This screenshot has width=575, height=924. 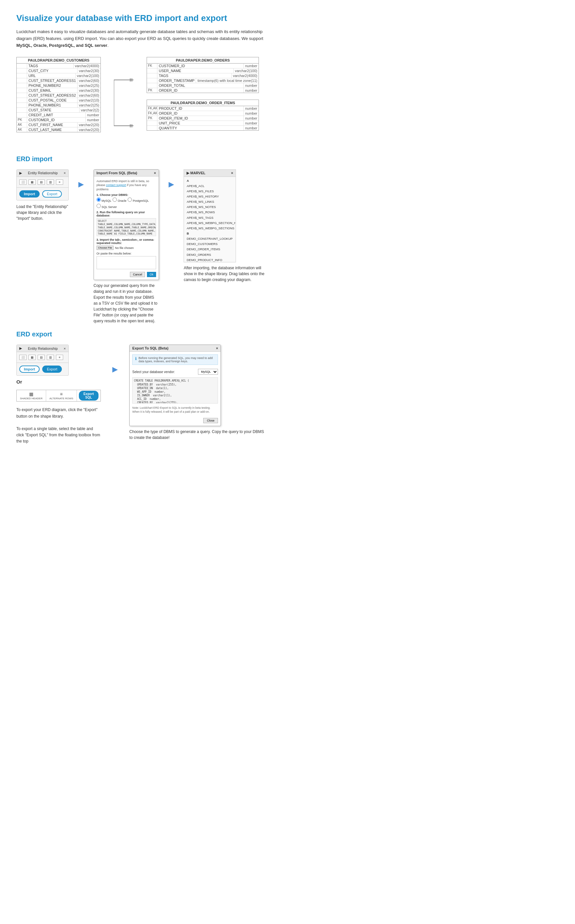 What do you see at coordinates (59, 81) in the screenshot?
I see `table-row: CUST_STREET_ADDRESS1varchar2(60)` at bounding box center [59, 81].